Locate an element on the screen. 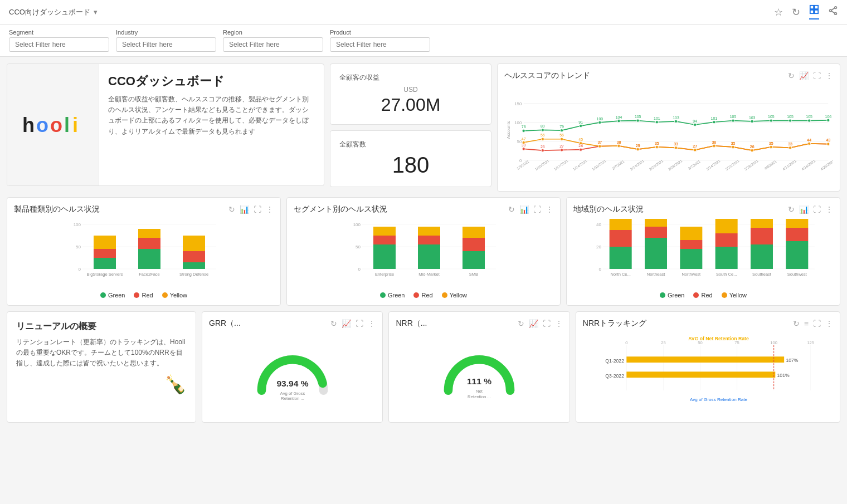 This screenshot has width=847, height=504. sh-refresh-icon: ↻ is located at coordinates (512, 209).